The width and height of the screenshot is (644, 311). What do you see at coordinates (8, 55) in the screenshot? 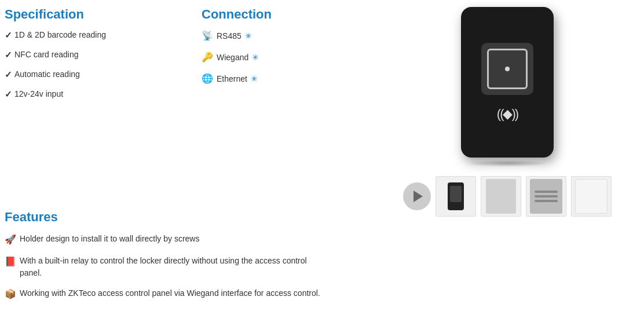
I see `check-icon-2: ✓` at bounding box center [8, 55].